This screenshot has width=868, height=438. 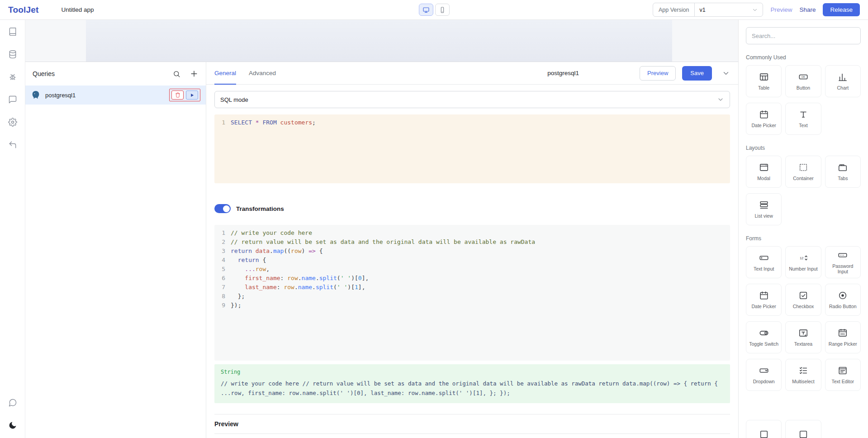 What do you see at coordinates (472, 100) in the screenshot?
I see `sql-mode-select: SQL mode` at bounding box center [472, 100].